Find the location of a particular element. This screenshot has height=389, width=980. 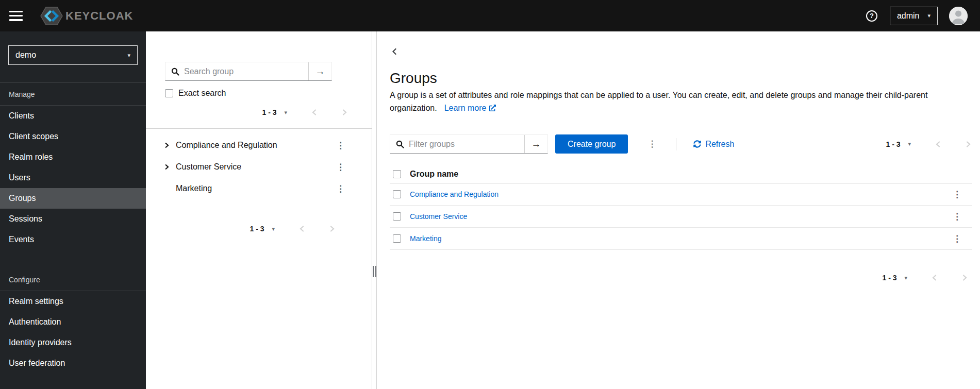

sidebar-item-identity-providers: Identity providers is located at coordinates (73, 343).